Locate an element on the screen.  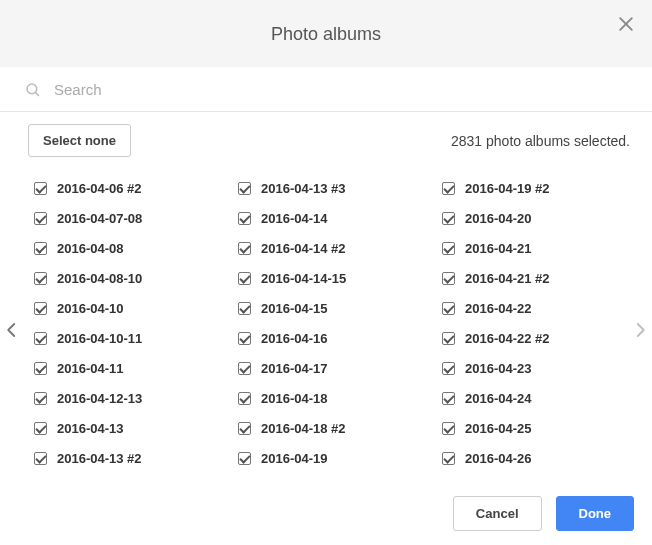
album-label: 2016-04-26 is located at coordinates (498, 458).